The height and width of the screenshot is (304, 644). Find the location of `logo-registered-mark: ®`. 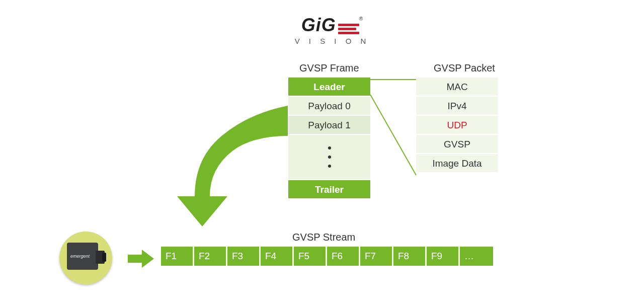

logo-registered-mark: ® is located at coordinates (361, 19).